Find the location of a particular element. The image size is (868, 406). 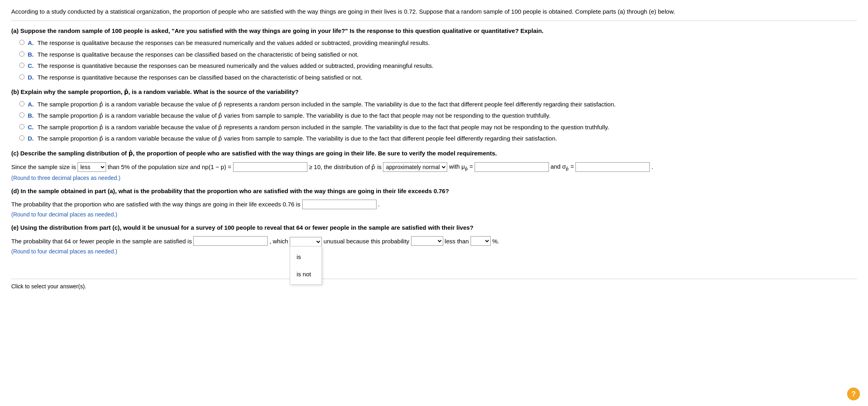

part-b-text-b: The sample proportion p̂ is a random var… is located at coordinates (294, 116).